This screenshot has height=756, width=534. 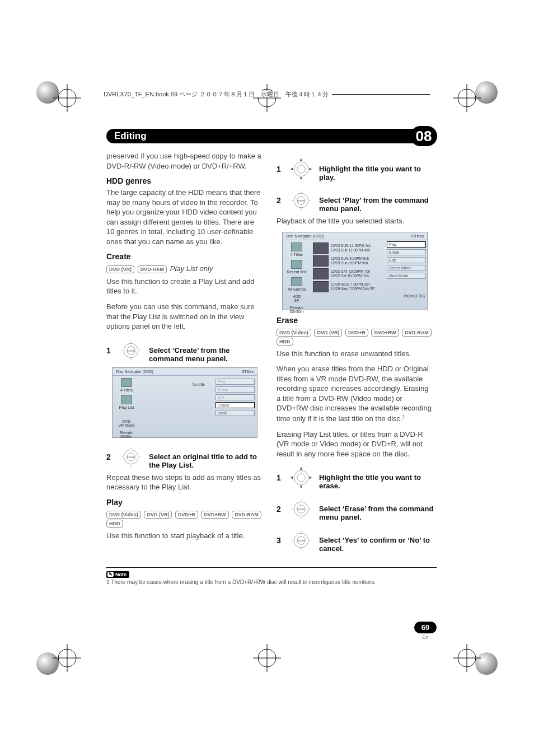 I want to click on step-text: Select ‘Play’ from the command menu pane…, so click(x=377, y=200).